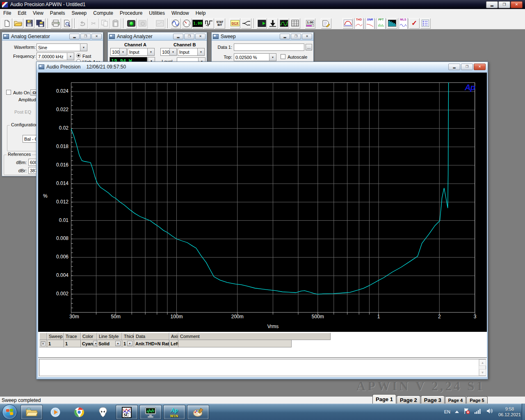 The width and height of the screenshot is (525, 420). Describe the element at coordinates (262, 37) in the screenshot. I see `sweep-titlebar: Sweep ▂ ❐ ✕` at that location.